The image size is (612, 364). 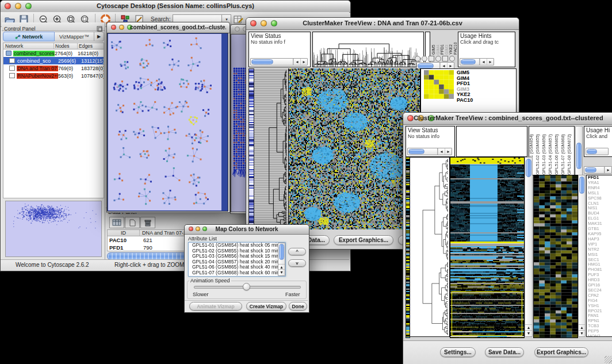 What do you see at coordinates (599, 327) in the screenshot?
I see `gene-label: TCB3` at bounding box center [599, 327].